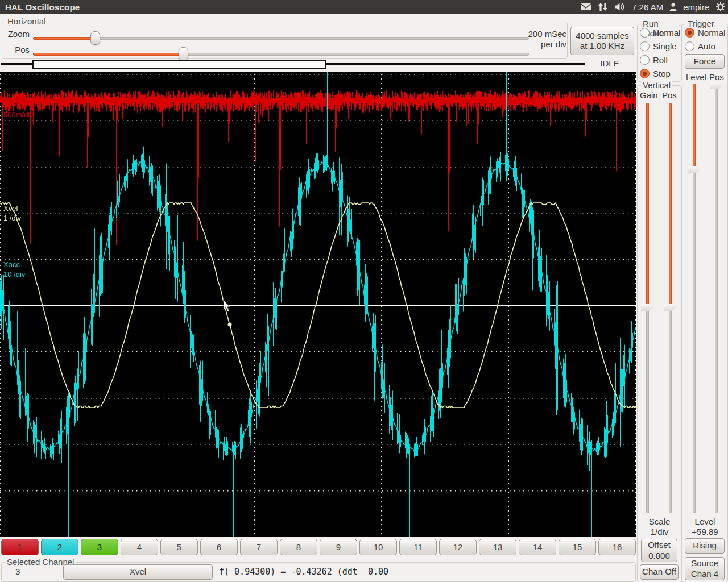 Image resolution: width=728 pixels, height=582 pixels. What do you see at coordinates (179, 547) in the screenshot?
I see `channel-button-5: 5` at bounding box center [179, 547].